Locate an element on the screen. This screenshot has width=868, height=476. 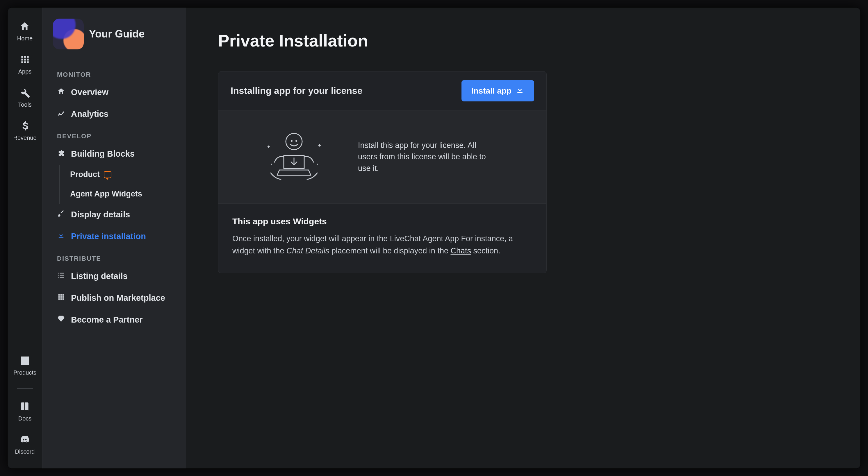
nav-item-publish-marketplace: Publish on Marketplace is located at coordinates (117, 298).